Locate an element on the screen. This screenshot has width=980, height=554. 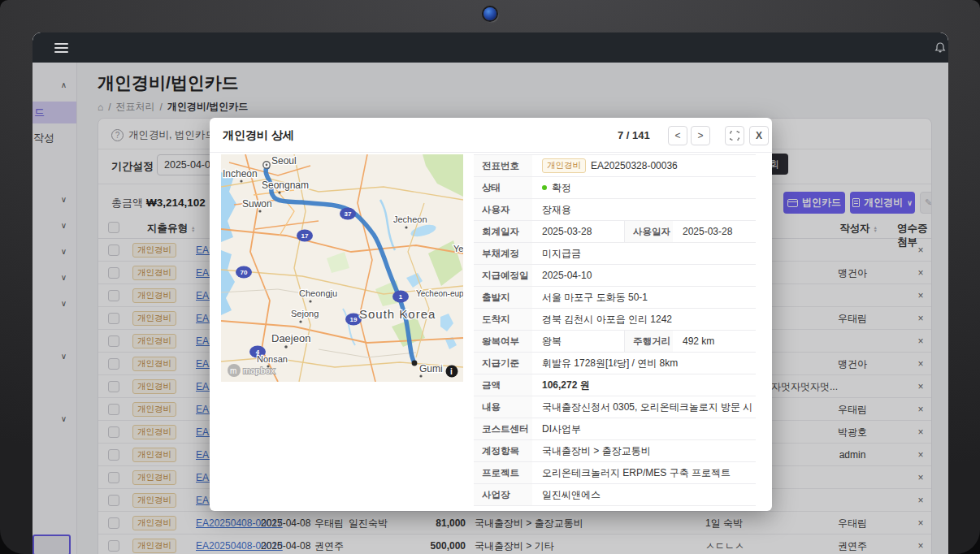
status-dot-icon is located at coordinates (544, 188).